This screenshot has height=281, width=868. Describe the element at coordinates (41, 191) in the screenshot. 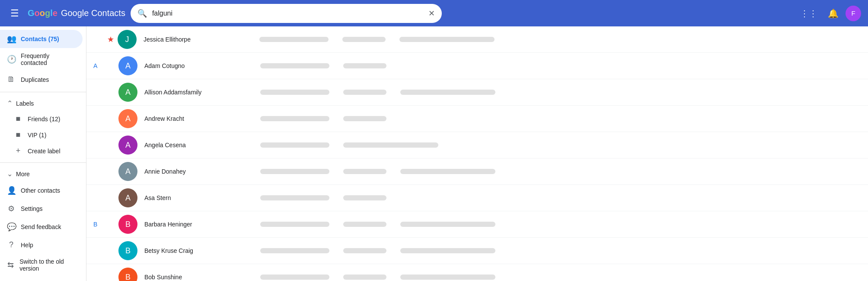

I see `sidebar-item-other-contacts: 👤 Other contacts` at that location.